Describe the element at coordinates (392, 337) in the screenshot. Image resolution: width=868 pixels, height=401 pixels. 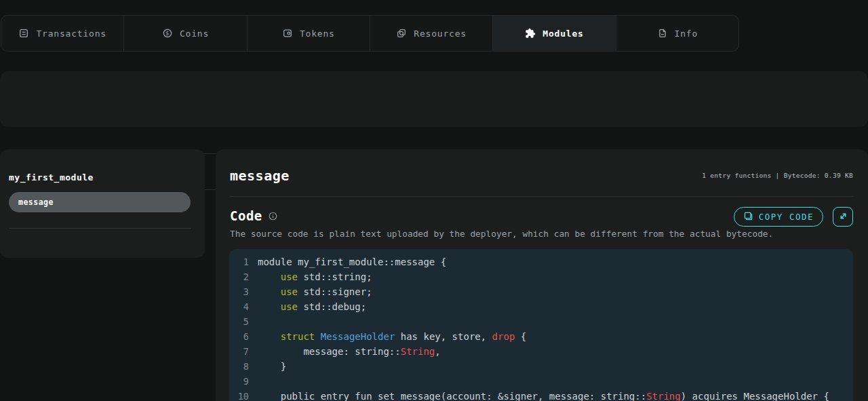
I see `line-code: struct MessageHolder has key, store, dro…` at that location.